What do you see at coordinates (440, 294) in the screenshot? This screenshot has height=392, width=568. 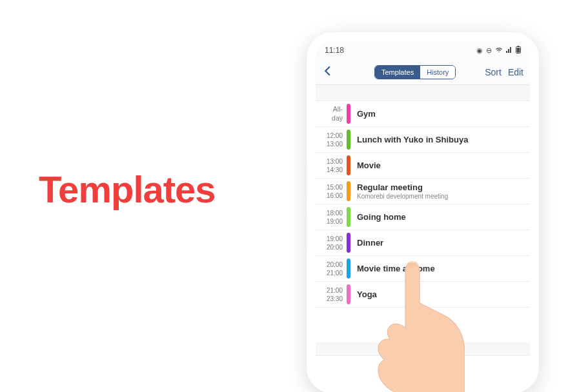 I see `row-content: Yoga` at bounding box center [440, 294].